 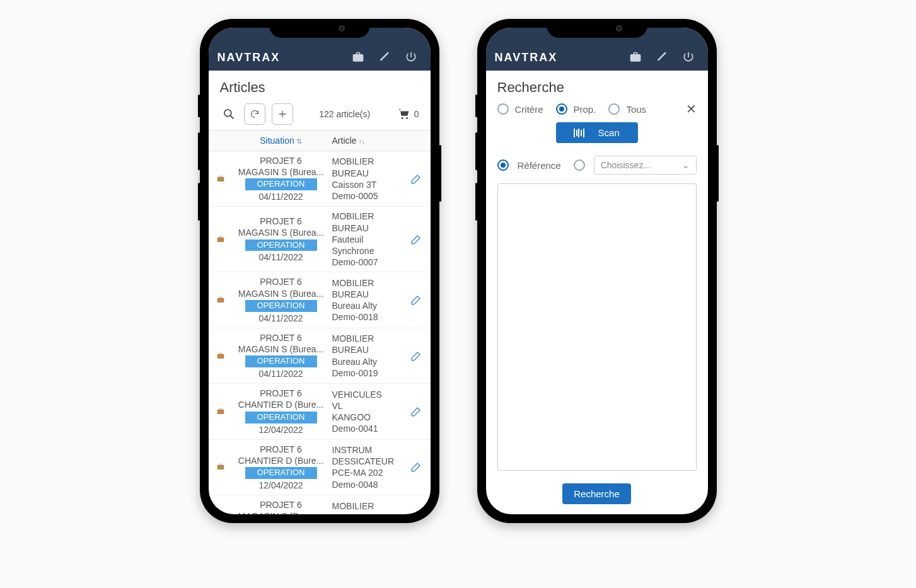 What do you see at coordinates (597, 109) in the screenshot?
I see `search-mode-row: Critère Prop. Tous ✕` at bounding box center [597, 109].